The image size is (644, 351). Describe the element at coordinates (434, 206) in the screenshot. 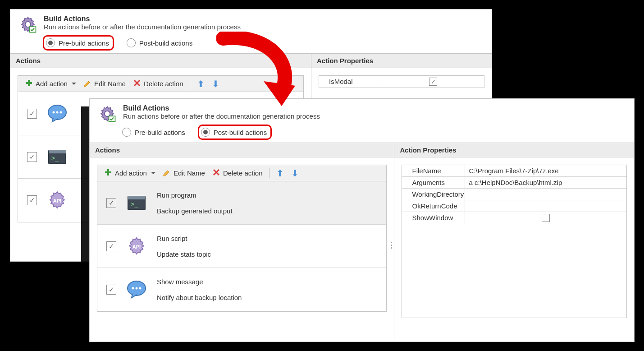

I see `property-key: OkReturnCode` at that location.